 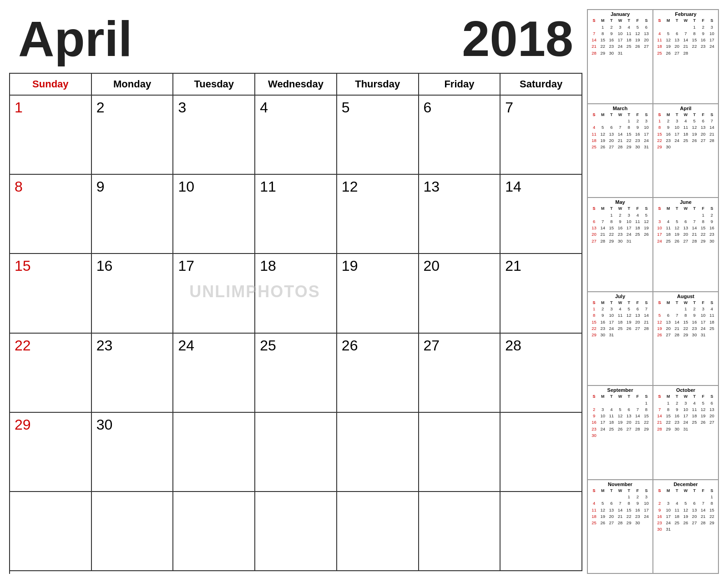 What do you see at coordinates (612, 53) in the screenshot?
I see `mini-day: 30` at bounding box center [612, 53].